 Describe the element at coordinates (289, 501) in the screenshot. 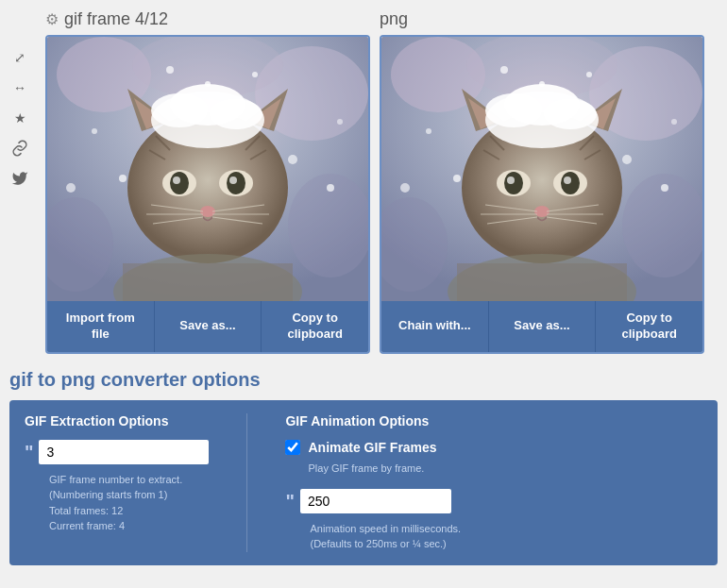

I see `quote-mark-2: "` at that location.